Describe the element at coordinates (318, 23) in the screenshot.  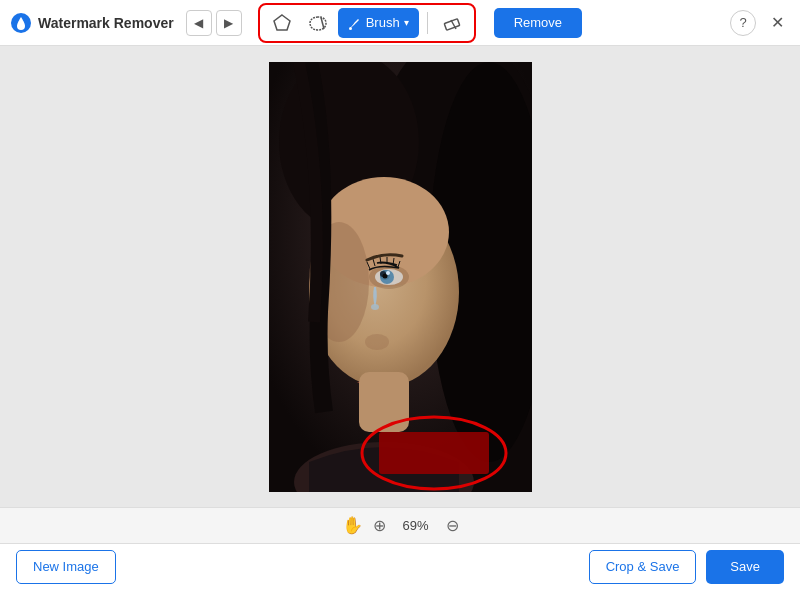
I see `lasso-tool-button` at that location.